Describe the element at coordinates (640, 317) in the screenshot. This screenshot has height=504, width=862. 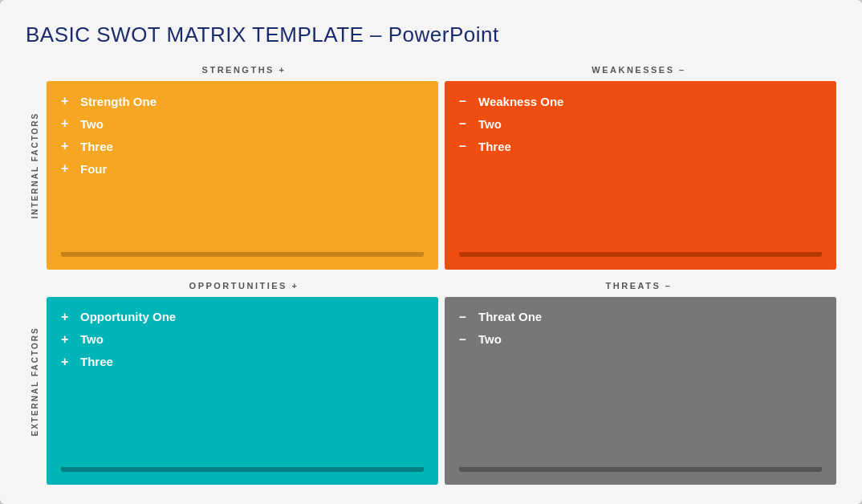
I see `threat-item-1: – Threat One` at that location.